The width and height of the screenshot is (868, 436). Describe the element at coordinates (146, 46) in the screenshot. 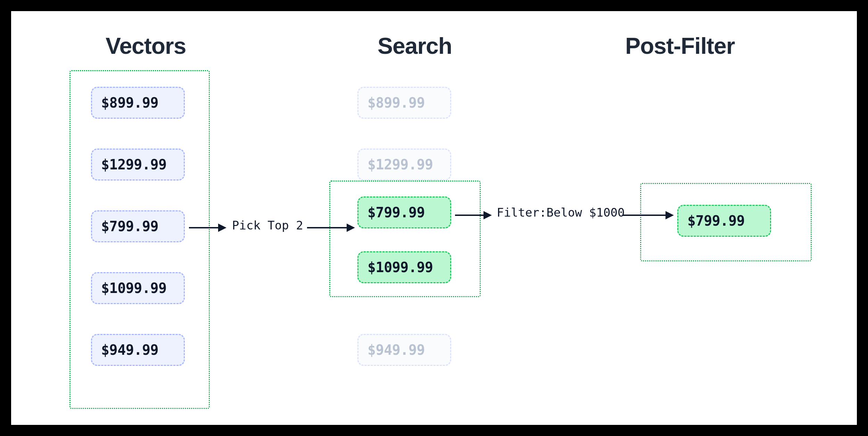

I see `column-title-vectors: Vectors` at that location.